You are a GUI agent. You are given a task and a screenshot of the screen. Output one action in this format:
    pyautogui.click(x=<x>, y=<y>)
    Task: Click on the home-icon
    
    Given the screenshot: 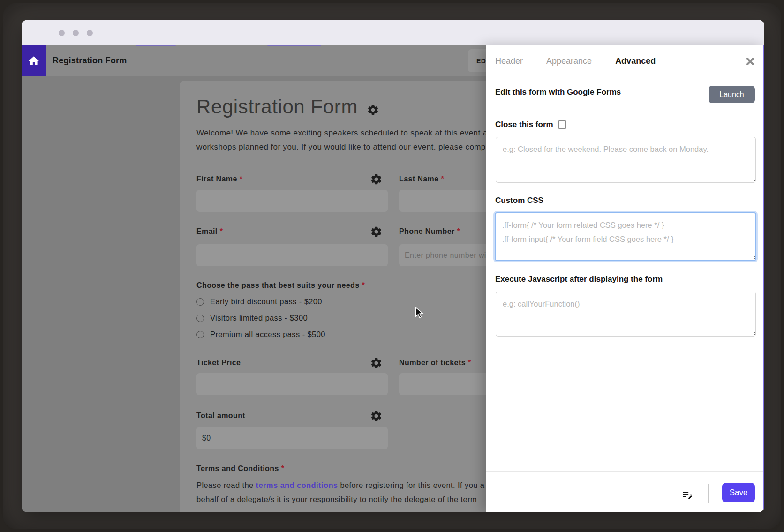 What is the action you would take?
    pyautogui.click(x=34, y=61)
    